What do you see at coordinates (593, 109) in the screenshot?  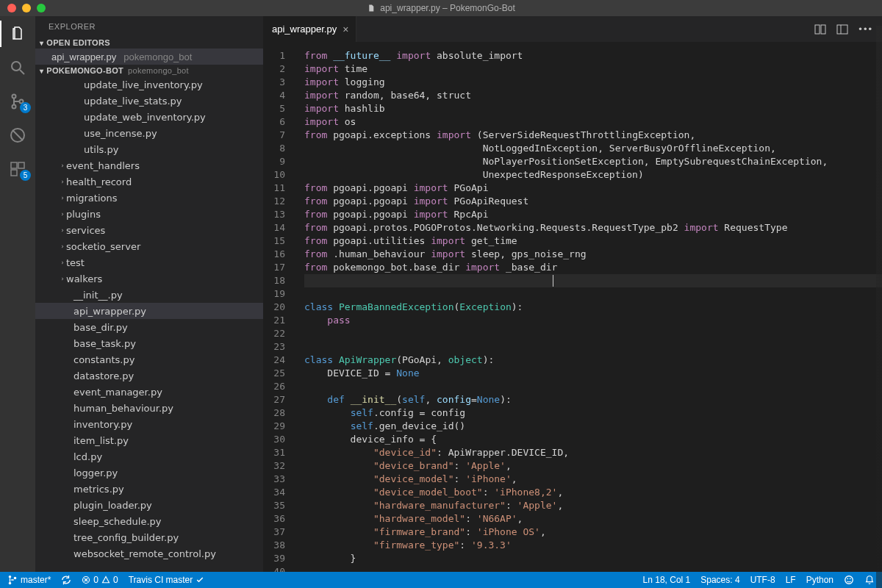 I see `code-line: import hashlib` at bounding box center [593, 109].